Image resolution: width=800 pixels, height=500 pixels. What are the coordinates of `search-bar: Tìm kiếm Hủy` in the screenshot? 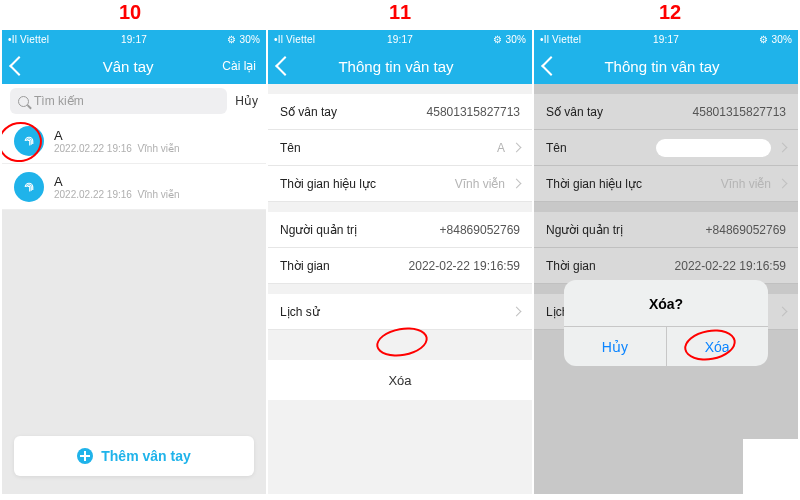 It's located at (134, 101).